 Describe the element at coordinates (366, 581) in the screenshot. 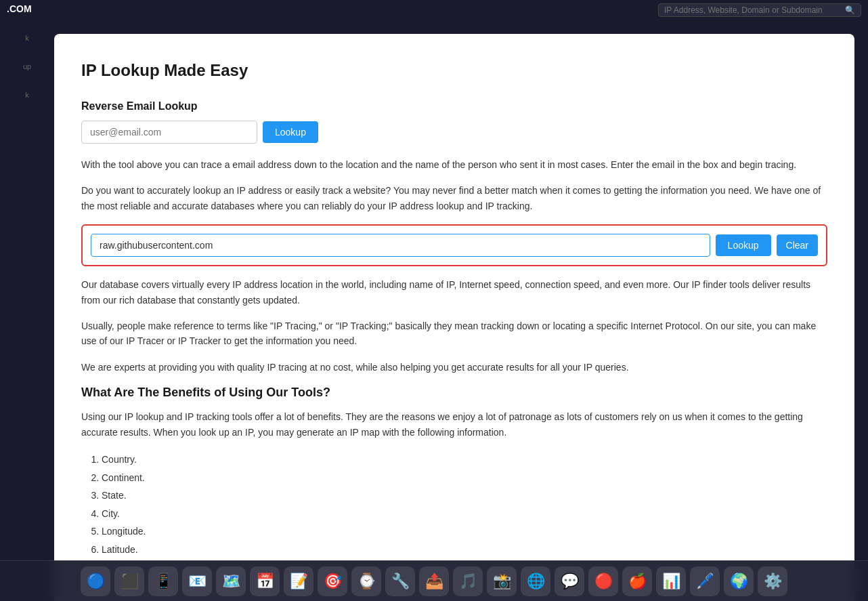

I see `dock-watch: ⌚` at that location.